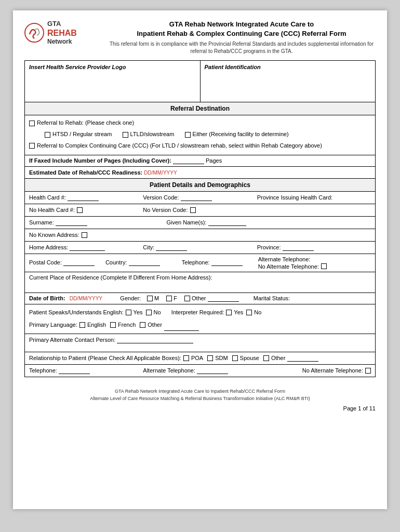  I want to click on interpreter-no-label: No, so click(258, 313).